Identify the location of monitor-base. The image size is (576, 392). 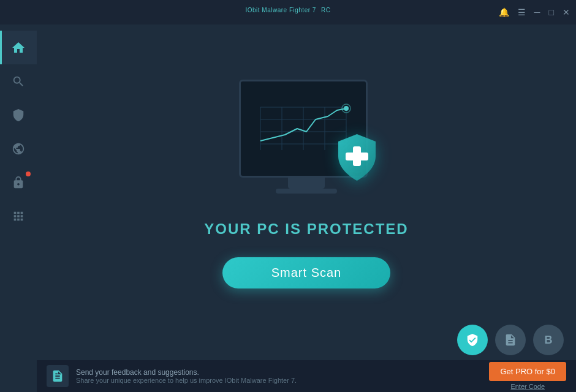
(306, 191).